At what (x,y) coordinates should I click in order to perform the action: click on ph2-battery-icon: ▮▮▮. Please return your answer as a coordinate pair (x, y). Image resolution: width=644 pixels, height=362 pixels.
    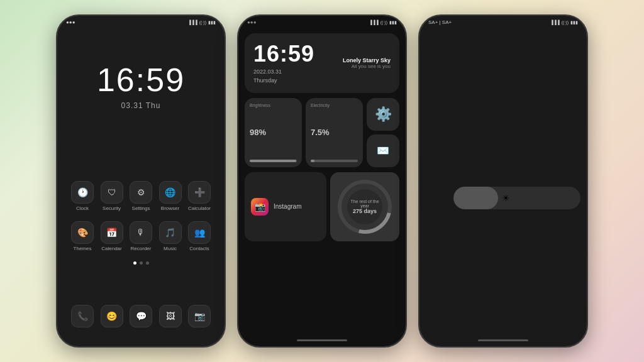
    Looking at the image, I should click on (393, 23).